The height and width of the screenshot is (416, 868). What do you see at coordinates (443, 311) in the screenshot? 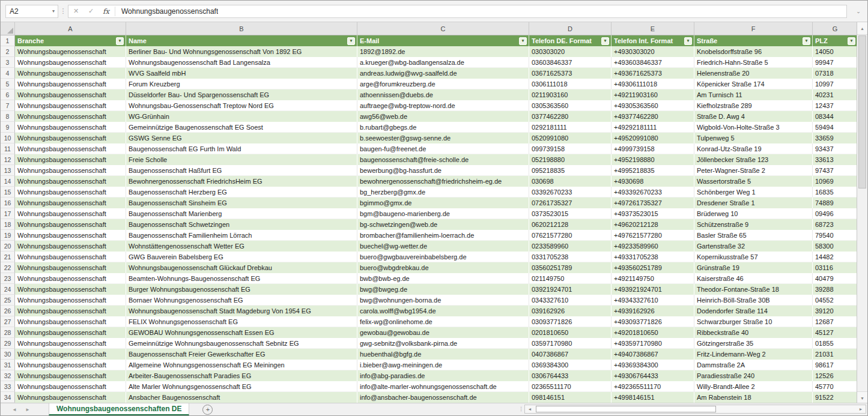
I see `cell: carola.wolff@wbg1954.de` at bounding box center [443, 311].